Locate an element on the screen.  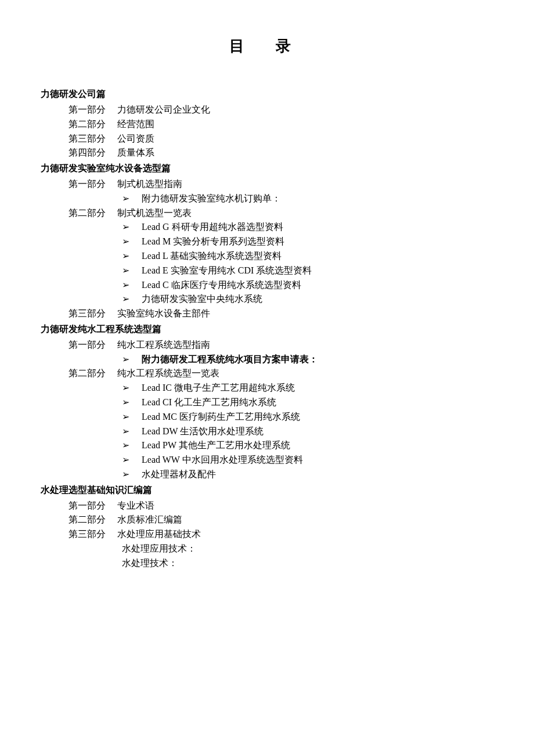
toc-part-line: 第二部分经营范围 is located at coordinates (281, 124).